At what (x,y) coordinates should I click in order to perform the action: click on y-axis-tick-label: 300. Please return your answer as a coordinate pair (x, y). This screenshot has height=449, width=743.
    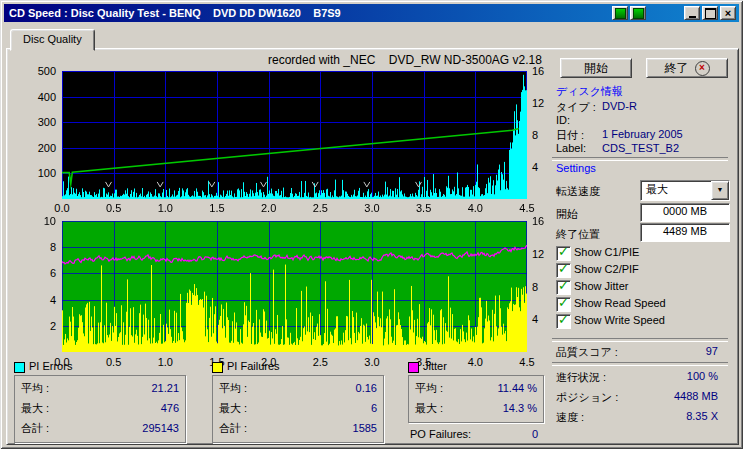
    Looking at the image, I should click on (43, 122).